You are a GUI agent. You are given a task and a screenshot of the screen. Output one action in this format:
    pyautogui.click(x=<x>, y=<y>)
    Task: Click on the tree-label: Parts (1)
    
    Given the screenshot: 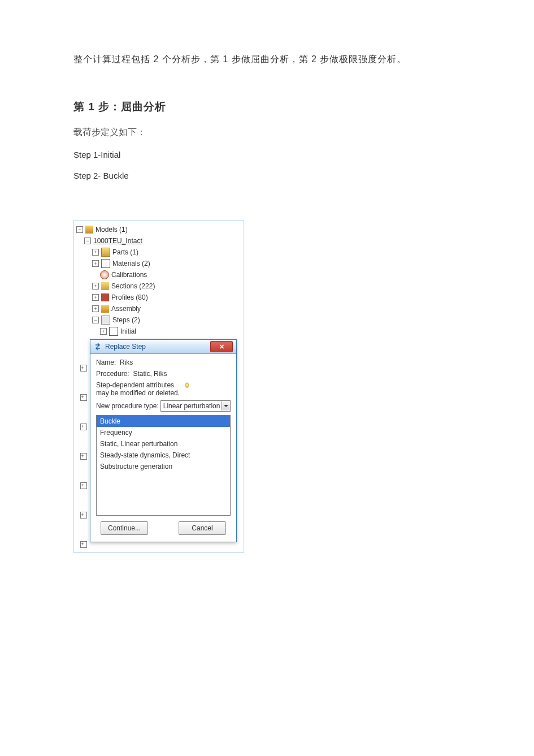 What is the action you would take?
    pyautogui.click(x=125, y=252)
    